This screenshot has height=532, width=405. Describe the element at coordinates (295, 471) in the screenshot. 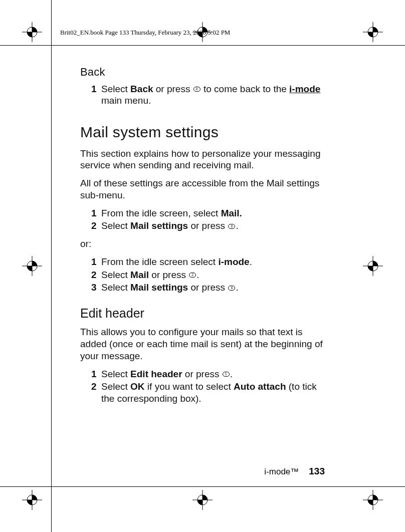

I see `page-footer: i-mode™ 133` at that location.